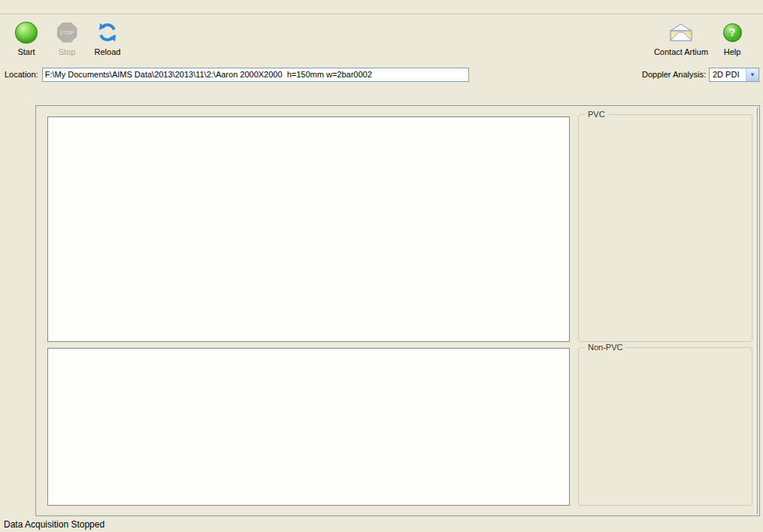 This screenshot has height=532, width=763. What do you see at coordinates (732, 38) in the screenshot?
I see `help-button: ? Help` at bounding box center [732, 38].